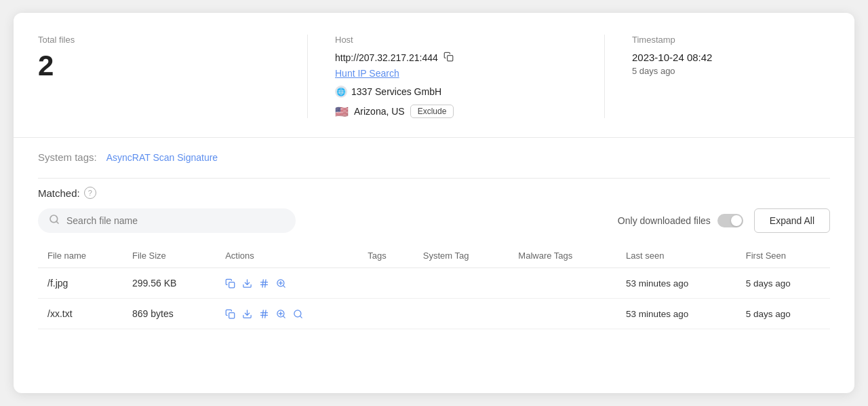 The width and height of the screenshot is (868, 406). What do you see at coordinates (380, 111) in the screenshot?
I see `location-text: Arizona, US` at bounding box center [380, 111].